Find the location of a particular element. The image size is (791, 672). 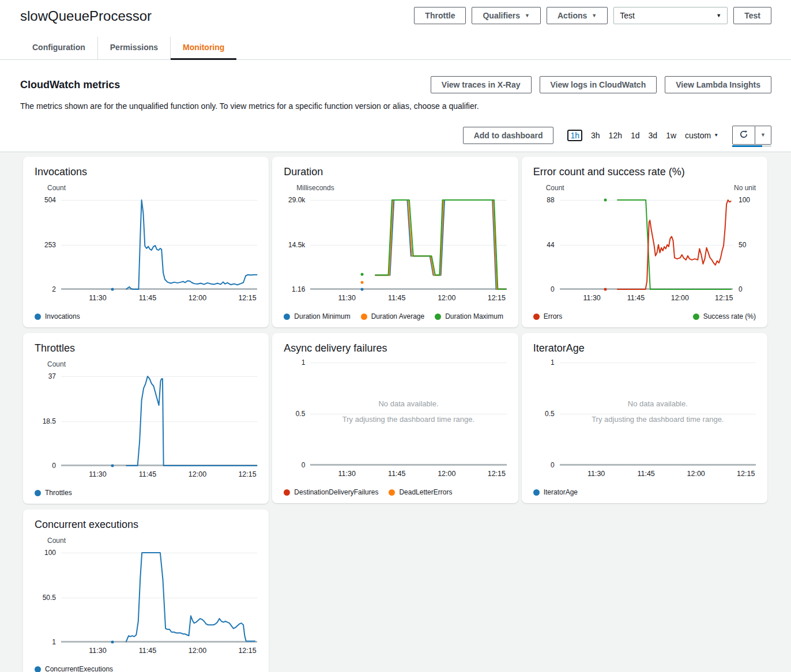

legend-label: DeadLetterErrors is located at coordinates (425, 492).